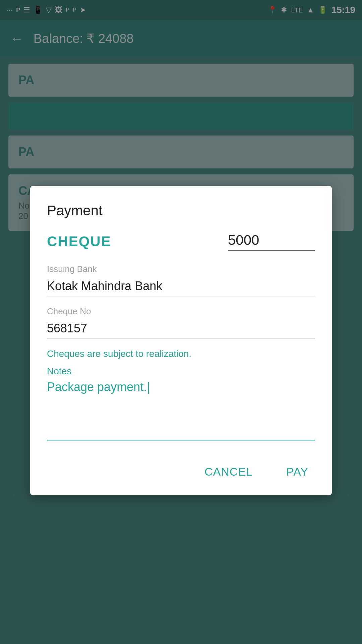 The width and height of the screenshot is (362, 644). Describe the element at coordinates (181, 211) in the screenshot. I see `dialog-title: Payment` at that location.